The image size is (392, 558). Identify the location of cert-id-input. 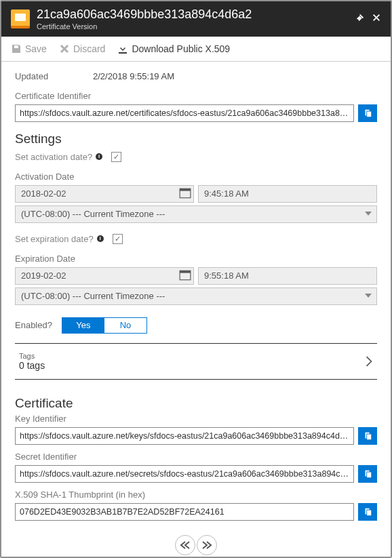
(184, 113).